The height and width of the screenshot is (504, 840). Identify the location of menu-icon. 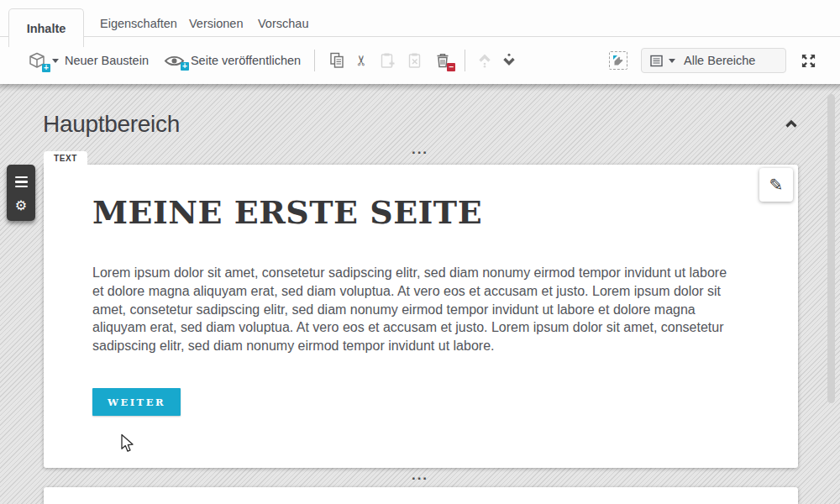
(22, 178).